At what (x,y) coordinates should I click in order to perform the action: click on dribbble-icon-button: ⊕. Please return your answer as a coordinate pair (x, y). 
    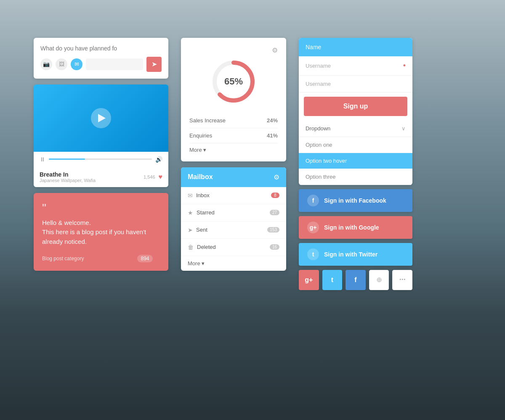
    Looking at the image, I should click on (379, 280).